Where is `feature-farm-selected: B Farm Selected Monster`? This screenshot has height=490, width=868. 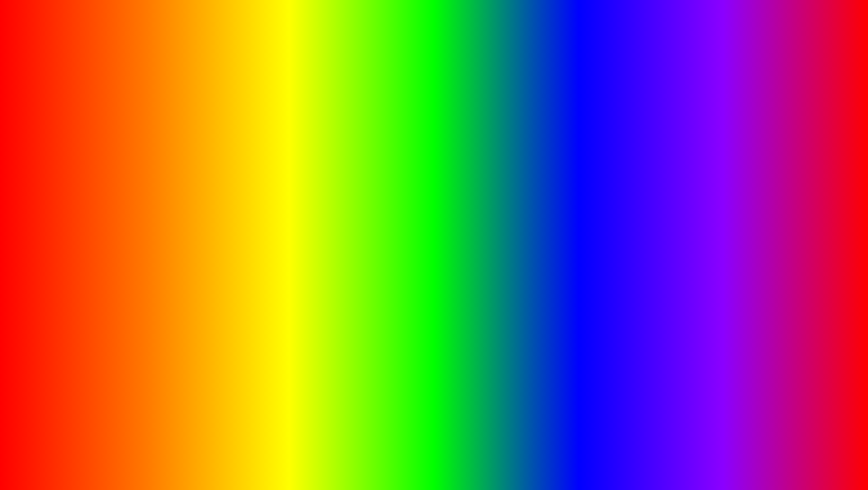
feature-farm-selected: B Farm Selected Monster is located at coordinates (168, 236).